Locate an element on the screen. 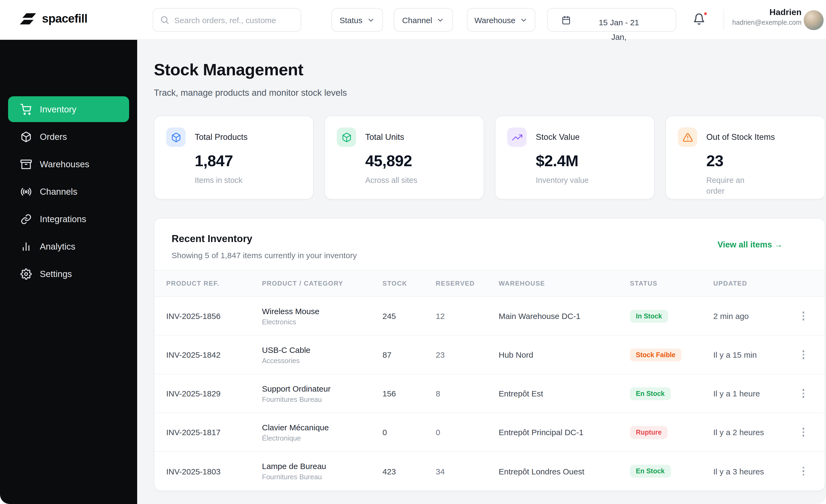 The width and height of the screenshot is (826, 504). sidebar-item-channels: Channels is located at coordinates (68, 192).